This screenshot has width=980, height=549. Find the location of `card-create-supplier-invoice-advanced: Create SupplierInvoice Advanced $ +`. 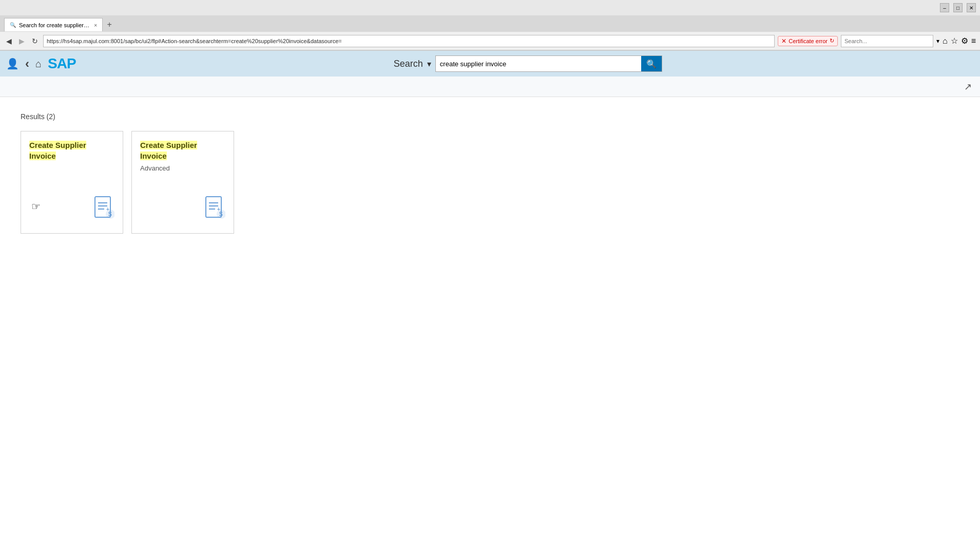

card-create-supplier-invoice-advanced: Create SupplierInvoice Advanced $ + is located at coordinates (183, 182).